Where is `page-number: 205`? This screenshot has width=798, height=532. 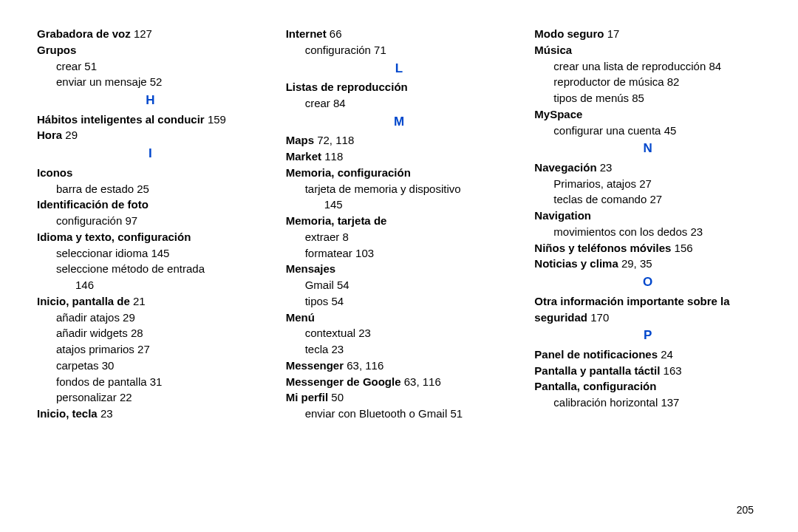 page-number: 205 is located at coordinates (745, 510).